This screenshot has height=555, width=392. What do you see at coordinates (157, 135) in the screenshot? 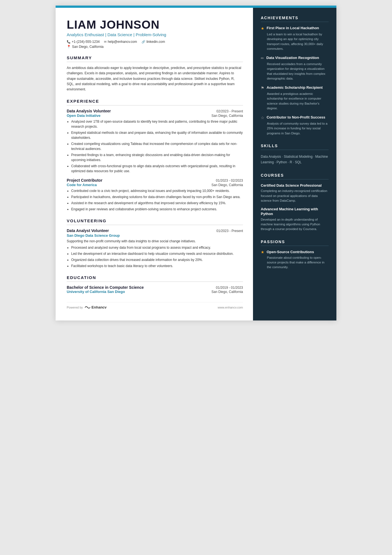
I see `bullet-item: Employed statistical methods to clean an…` at bounding box center [157, 135].